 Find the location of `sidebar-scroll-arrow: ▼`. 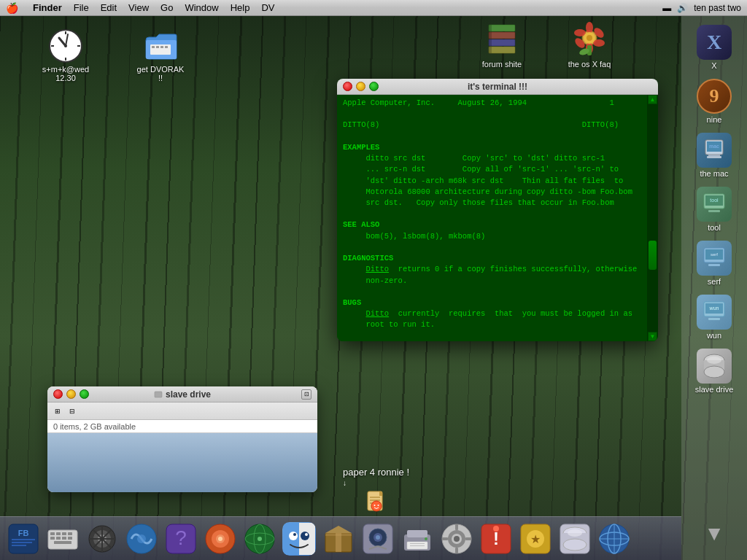

sidebar-scroll-arrow: ▼ is located at coordinates (714, 534).